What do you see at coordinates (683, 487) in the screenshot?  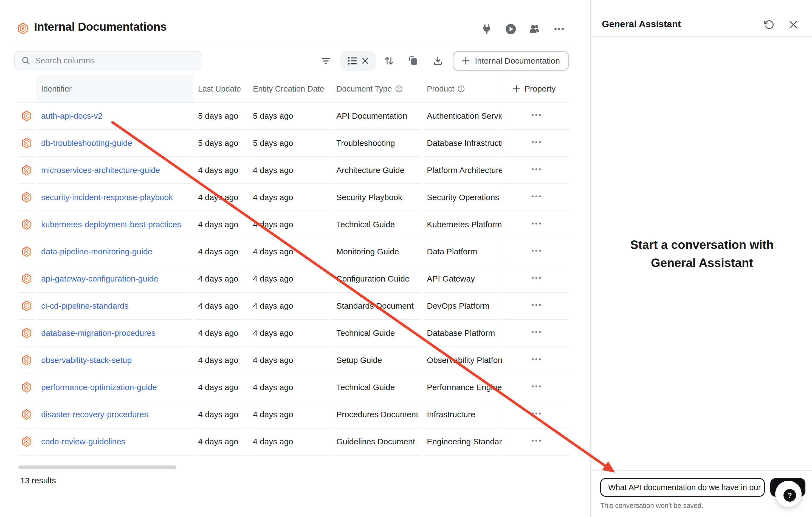 I see `assistant-message-input: What API documentation do we have in our` at bounding box center [683, 487].